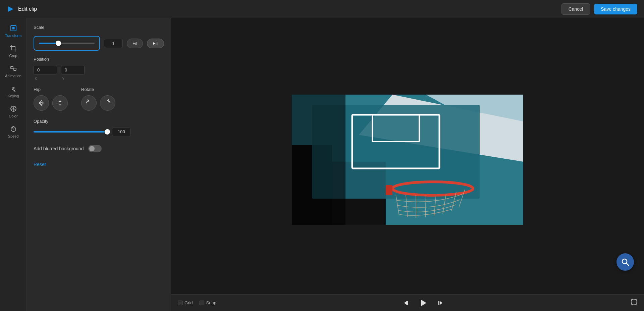  I want to click on position-y-label: y, so click(73, 78).